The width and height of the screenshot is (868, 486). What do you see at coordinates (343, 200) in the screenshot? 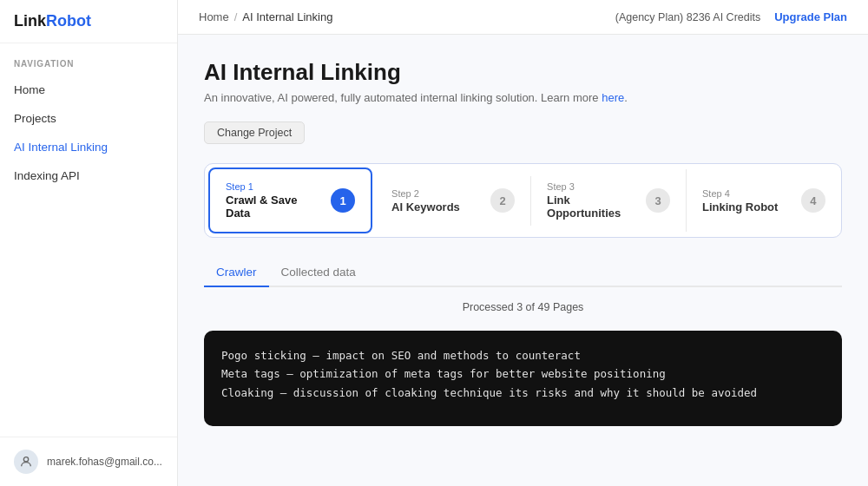
I see `step-1-number: 1` at bounding box center [343, 200].